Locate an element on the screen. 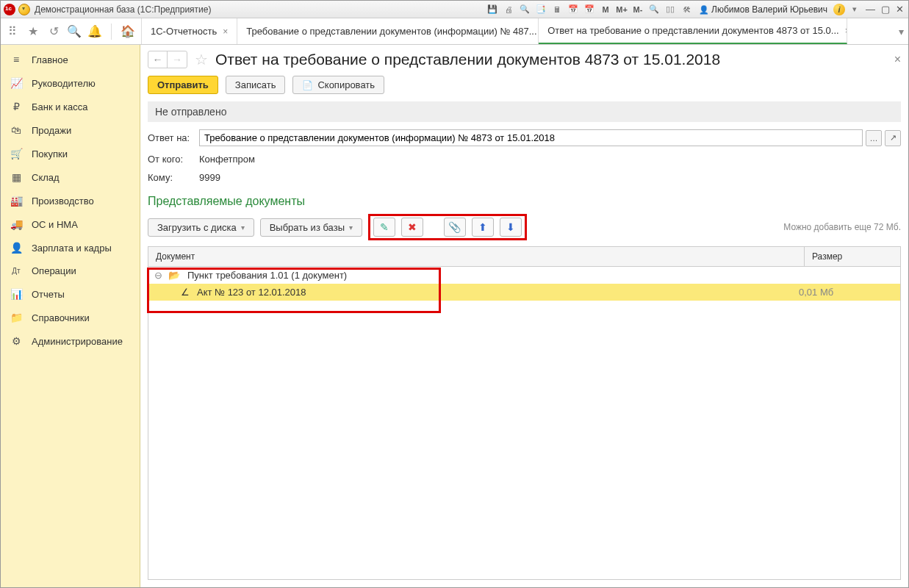  edit-button: ✎ is located at coordinates (384, 227).